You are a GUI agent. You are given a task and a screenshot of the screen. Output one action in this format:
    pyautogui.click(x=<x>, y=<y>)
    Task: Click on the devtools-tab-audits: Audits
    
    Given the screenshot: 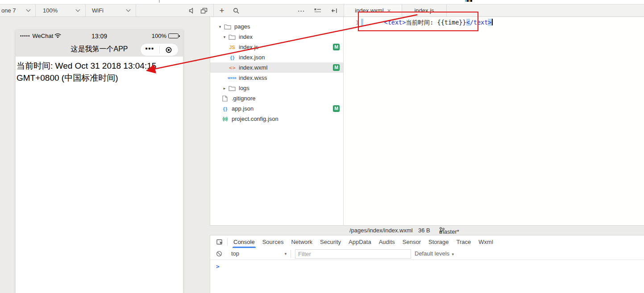 What is the action you would take?
    pyautogui.click(x=387, y=242)
    